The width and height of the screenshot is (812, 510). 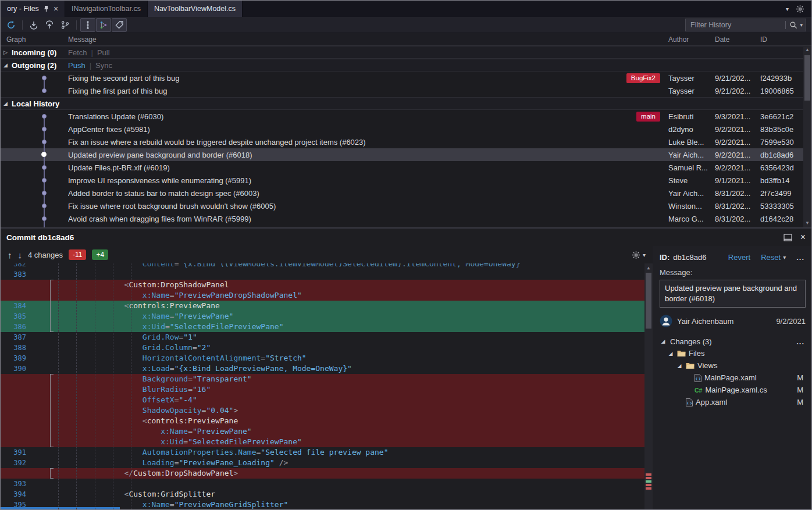 I want to click on commit-date: 8/31/202..., so click(x=738, y=206).